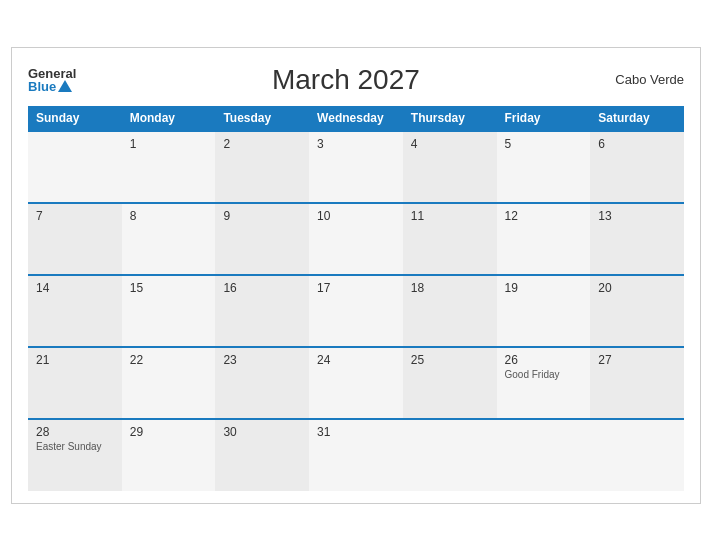  Describe the element at coordinates (356, 239) in the screenshot. I see `week-row-2: 7 8 9 10 11 12 13` at that location.